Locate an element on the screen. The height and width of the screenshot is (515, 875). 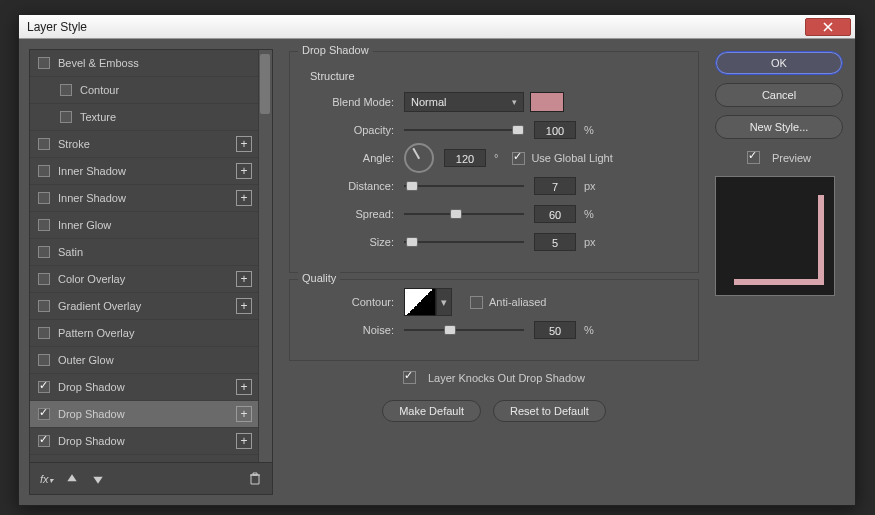
noise-slider is located at coordinates (464, 330).